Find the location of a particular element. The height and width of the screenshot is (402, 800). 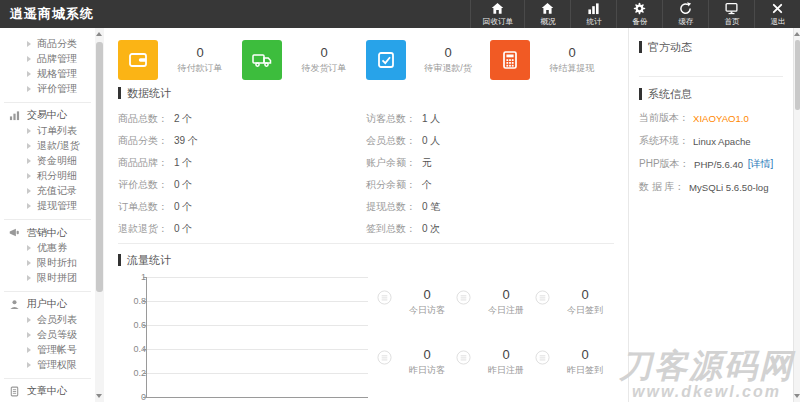

stat-row: 积分余额：个 is located at coordinates (490, 185).